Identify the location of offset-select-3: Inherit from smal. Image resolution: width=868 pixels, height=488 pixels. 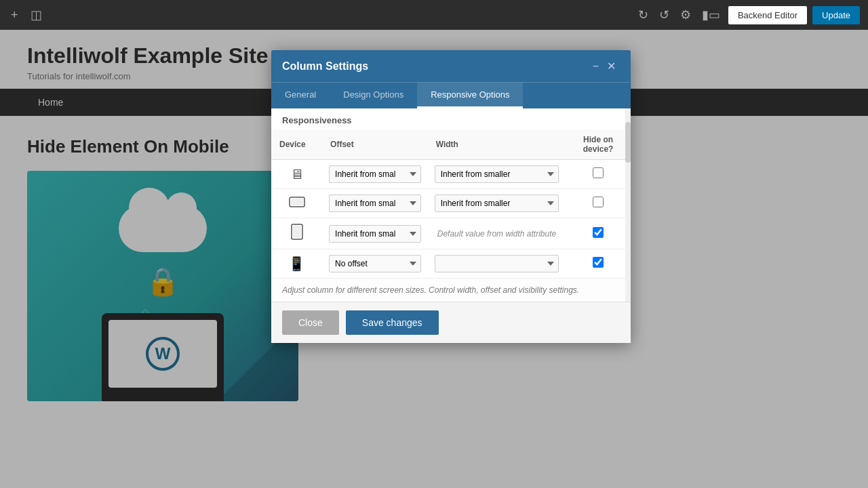
(375, 234).